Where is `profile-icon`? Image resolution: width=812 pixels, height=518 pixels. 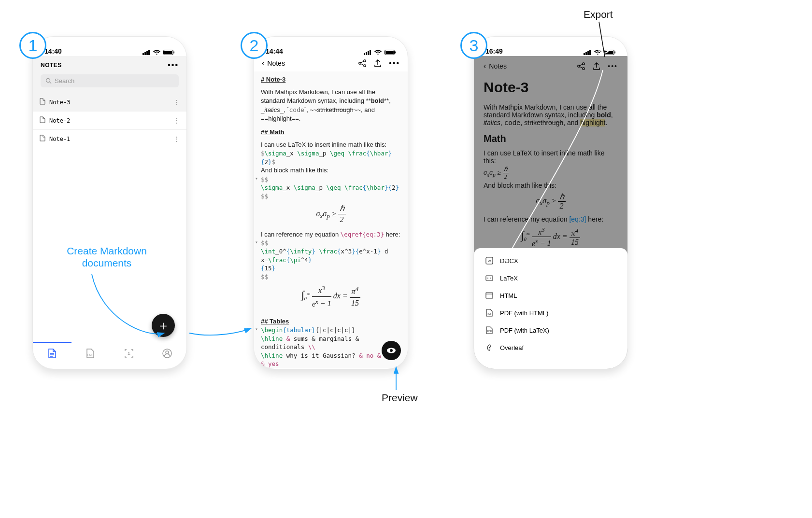
profile-icon is located at coordinates (167, 353).